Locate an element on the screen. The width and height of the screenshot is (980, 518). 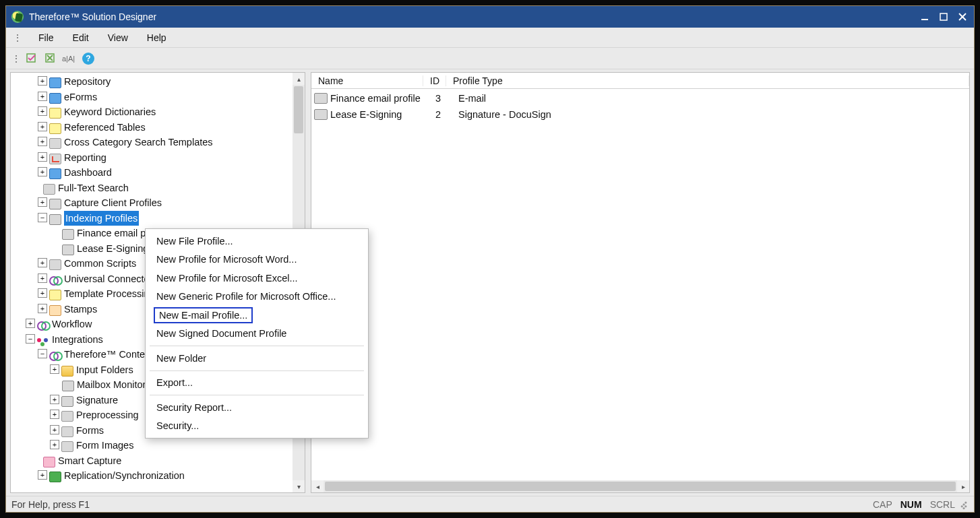
menu-separator is located at coordinates (257, 395).